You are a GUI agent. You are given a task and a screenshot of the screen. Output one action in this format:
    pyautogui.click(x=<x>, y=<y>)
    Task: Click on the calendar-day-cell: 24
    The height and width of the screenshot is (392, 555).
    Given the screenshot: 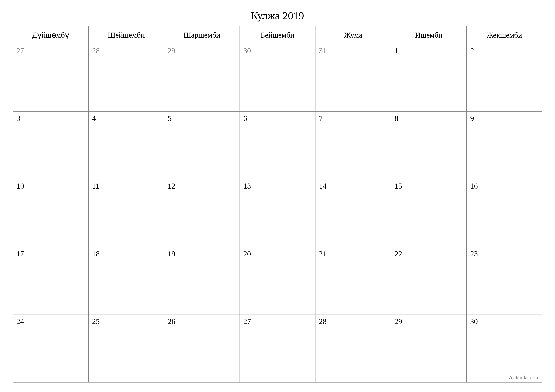 What is the action you would take?
    pyautogui.click(x=51, y=349)
    